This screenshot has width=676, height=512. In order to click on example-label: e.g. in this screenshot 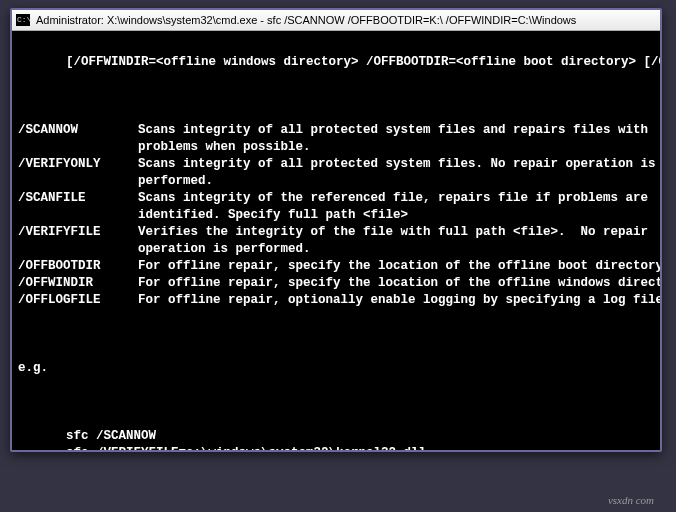, I will do `click(338, 368)`.